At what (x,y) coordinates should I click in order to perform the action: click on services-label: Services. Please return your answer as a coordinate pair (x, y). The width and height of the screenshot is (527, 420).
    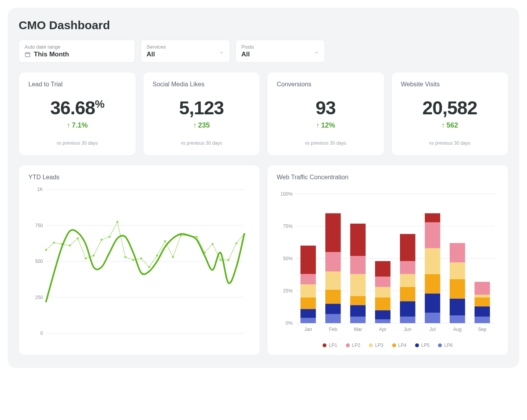
    Looking at the image, I should click on (185, 47).